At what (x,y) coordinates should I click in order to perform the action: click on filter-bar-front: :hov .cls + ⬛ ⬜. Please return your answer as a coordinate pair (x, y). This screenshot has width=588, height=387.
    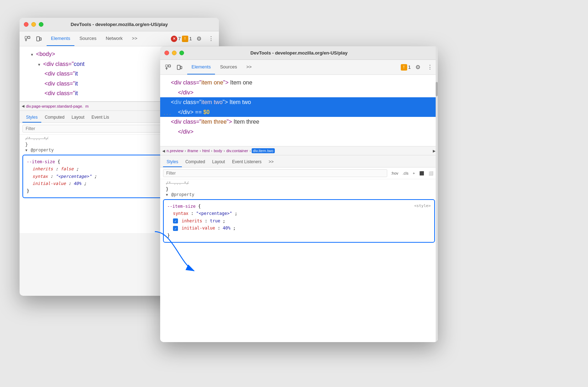
    Looking at the image, I should click on (299, 173).